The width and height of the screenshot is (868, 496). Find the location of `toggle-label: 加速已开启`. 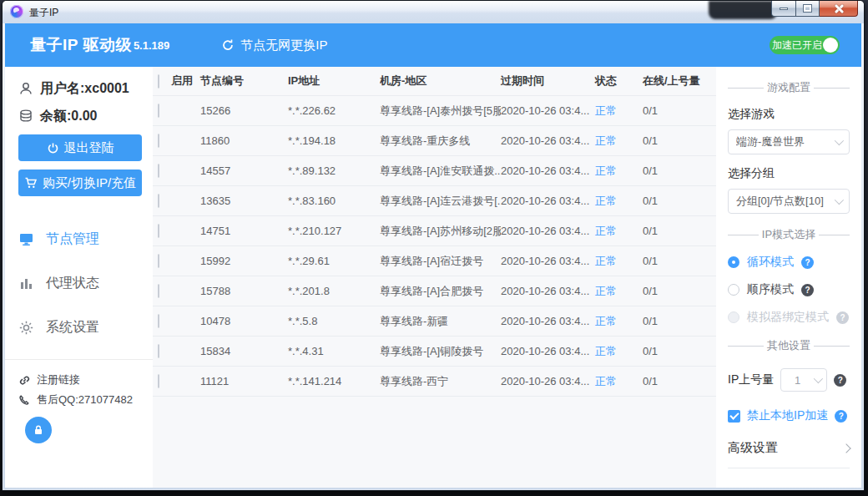

toggle-label: 加速已开启 is located at coordinates (796, 45).